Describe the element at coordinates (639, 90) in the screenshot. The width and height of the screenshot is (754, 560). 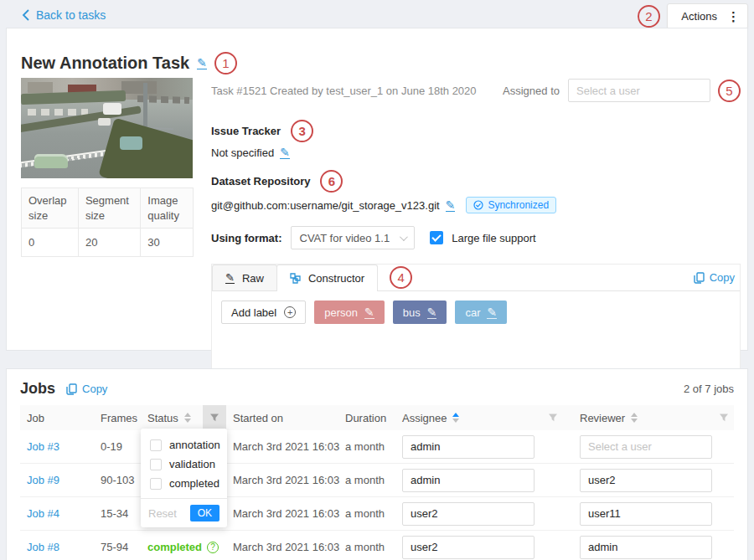
I see `assignee-select-input` at that location.